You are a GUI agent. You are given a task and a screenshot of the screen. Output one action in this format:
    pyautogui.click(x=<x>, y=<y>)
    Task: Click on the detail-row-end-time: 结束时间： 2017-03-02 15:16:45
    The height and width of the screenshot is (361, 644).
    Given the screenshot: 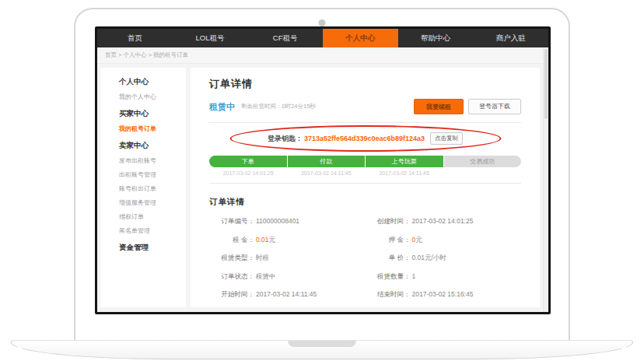 What is the action you would take?
    pyautogui.click(x=443, y=295)
    